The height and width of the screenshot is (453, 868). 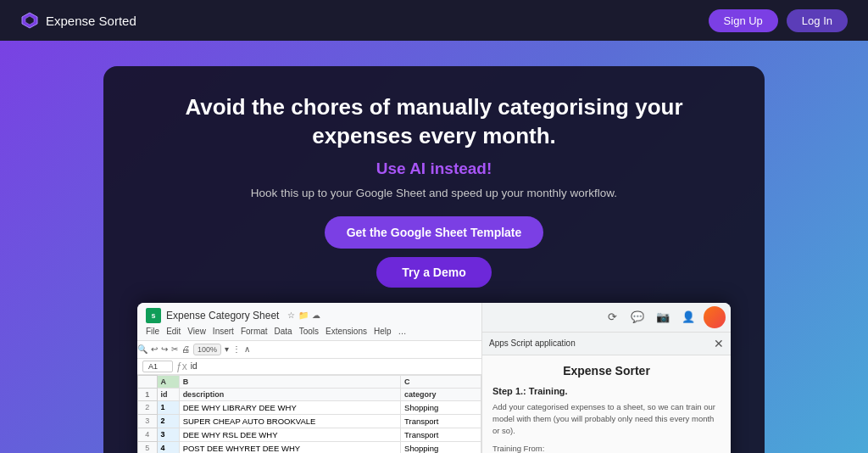 I want to click on sheet-title-row: s Expense Category Sheet ☆ 📁 ☁, so click(x=309, y=316).